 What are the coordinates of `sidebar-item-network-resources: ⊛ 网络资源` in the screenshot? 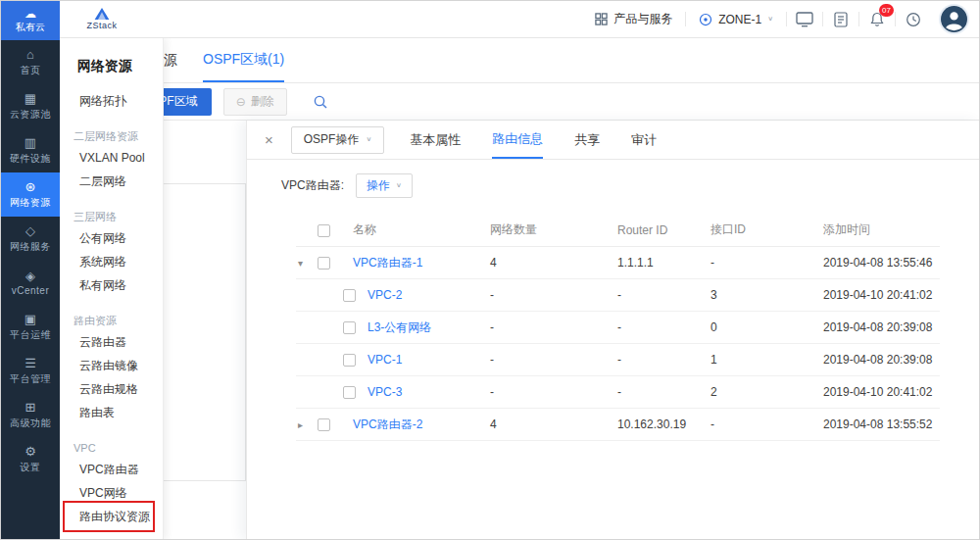 It's located at (30, 194).